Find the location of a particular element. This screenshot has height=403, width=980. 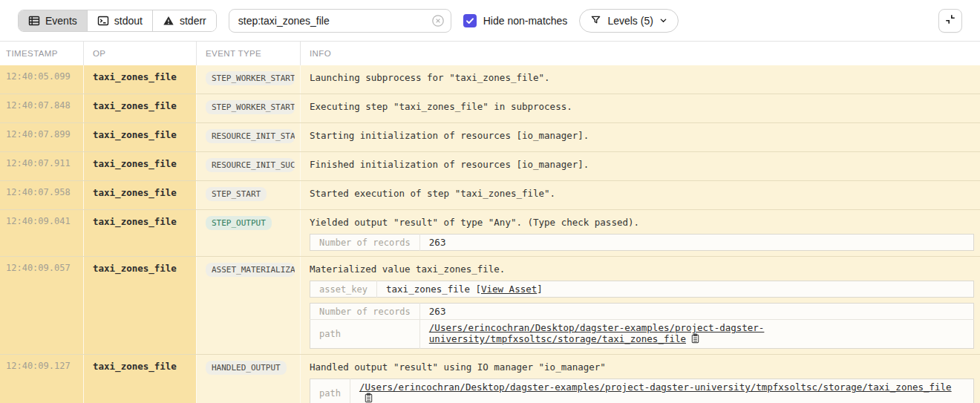

event-type-cell: HANDLED_OUTPUT is located at coordinates (249, 379).